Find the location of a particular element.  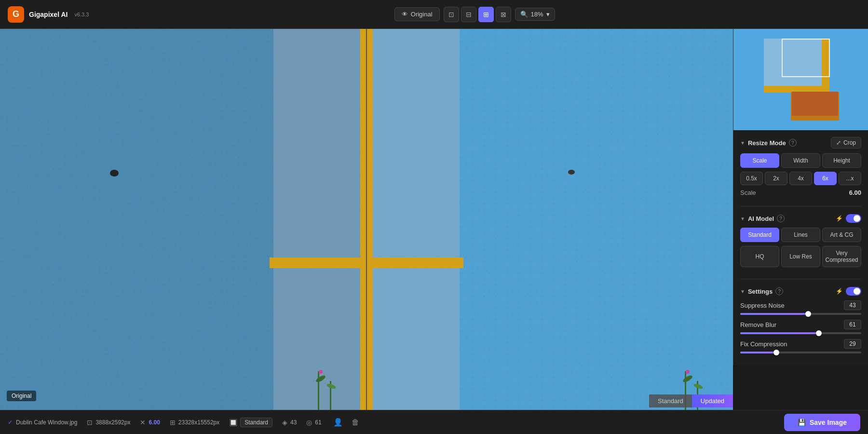

bottom-bar: ✓ Dublin Cafe Window.jpg ⊡ 3888x2592px ✕… is located at coordinates (434, 422).